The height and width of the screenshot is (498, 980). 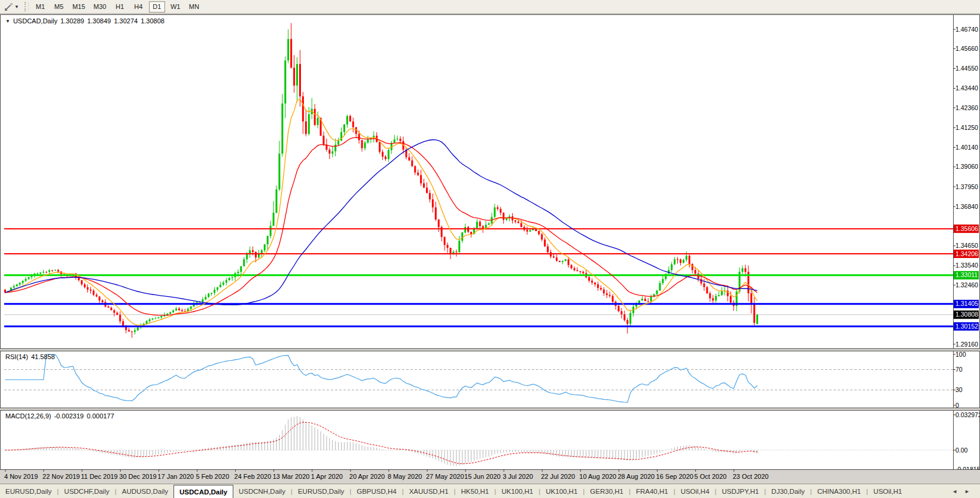 What do you see at coordinates (99, 7) in the screenshot?
I see `timeframe-button-m30: M30` at bounding box center [99, 7].